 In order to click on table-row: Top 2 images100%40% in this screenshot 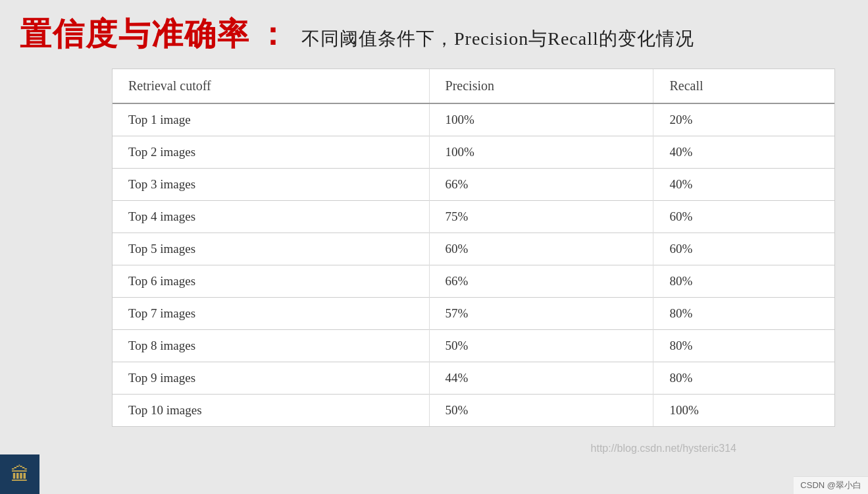, I will do `click(474, 153)`.